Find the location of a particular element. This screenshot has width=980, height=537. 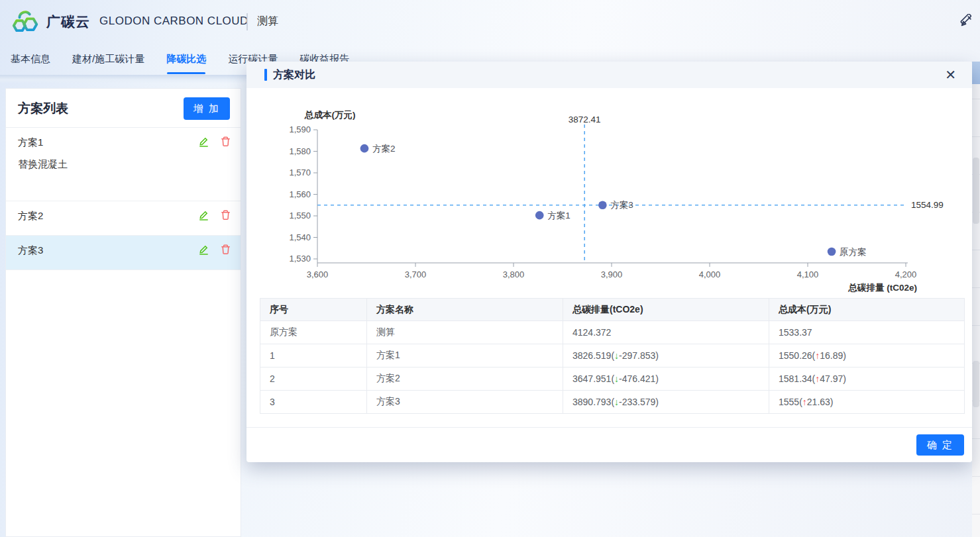

table-header-cell: 方案名称 is located at coordinates (465, 310).